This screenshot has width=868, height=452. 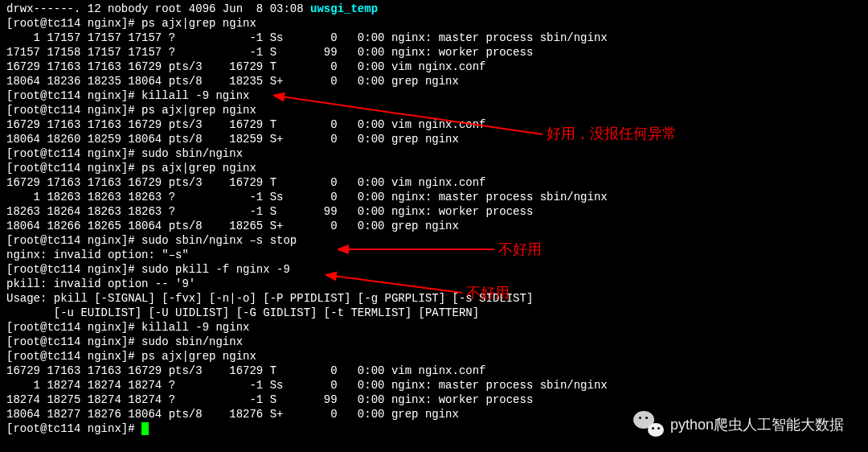 What do you see at coordinates (649, 425) in the screenshot?
I see `wechat-icon` at bounding box center [649, 425].